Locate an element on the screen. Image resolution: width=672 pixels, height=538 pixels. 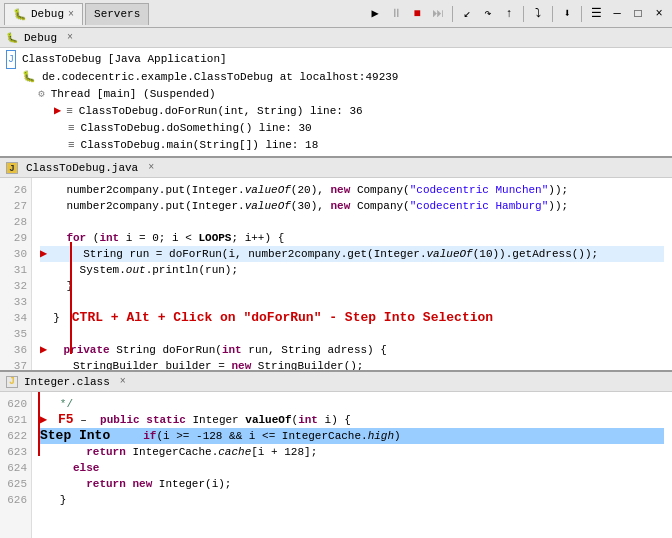
close-view-icon: × is located at coordinates (659, 14).